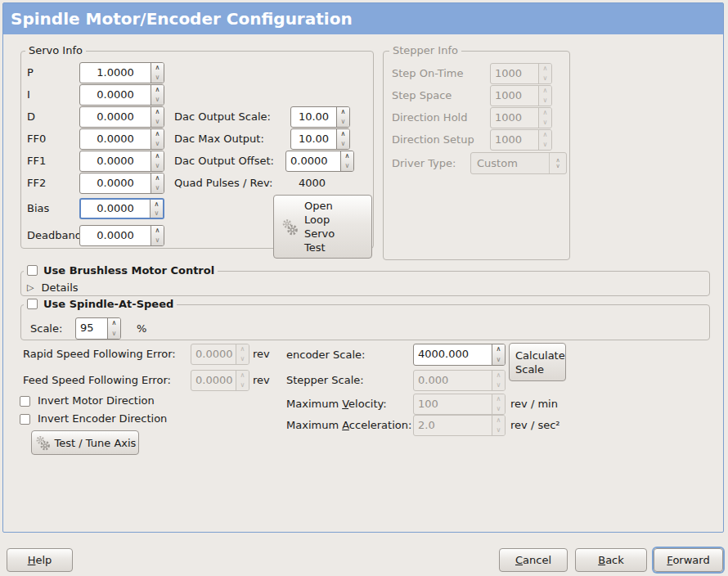  What do you see at coordinates (56, 51) in the screenshot?
I see `servo-info-legend: Servo Info` at bounding box center [56, 51].